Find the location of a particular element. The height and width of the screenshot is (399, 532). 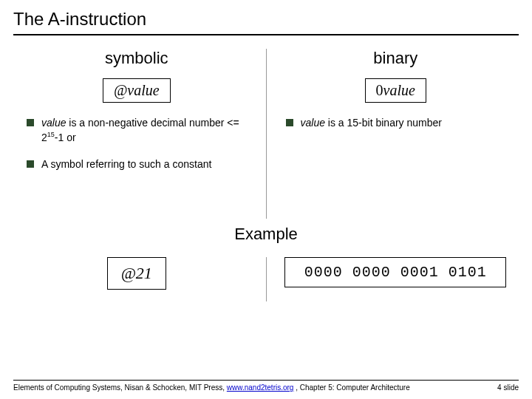

left-box-wrap: @value is located at coordinates (137, 90).